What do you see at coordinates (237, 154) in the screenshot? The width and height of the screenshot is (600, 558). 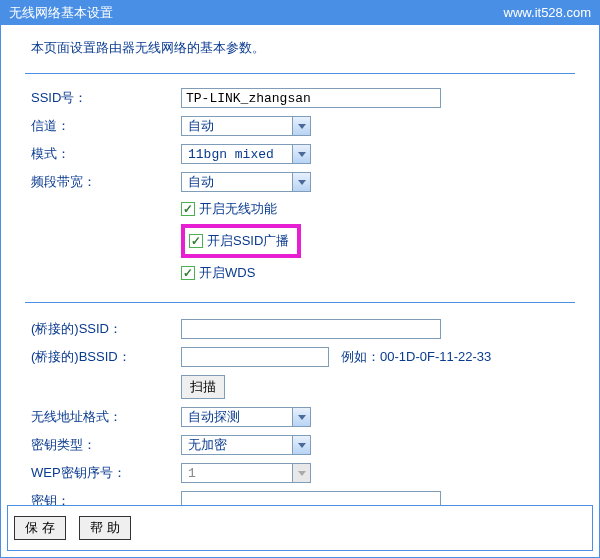 I see `mode-value: 11bgn mixed` at bounding box center [237, 154].